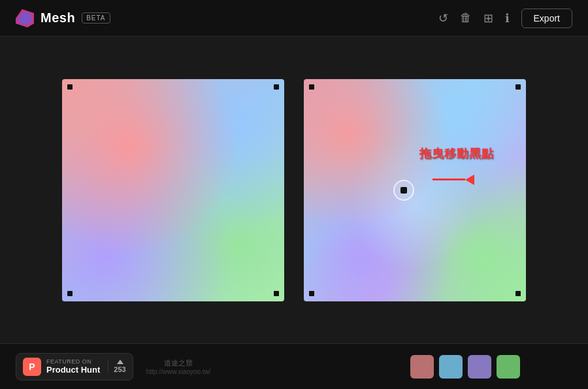  What do you see at coordinates (489, 18) in the screenshot?
I see `grid-icon: ⊞` at bounding box center [489, 18].